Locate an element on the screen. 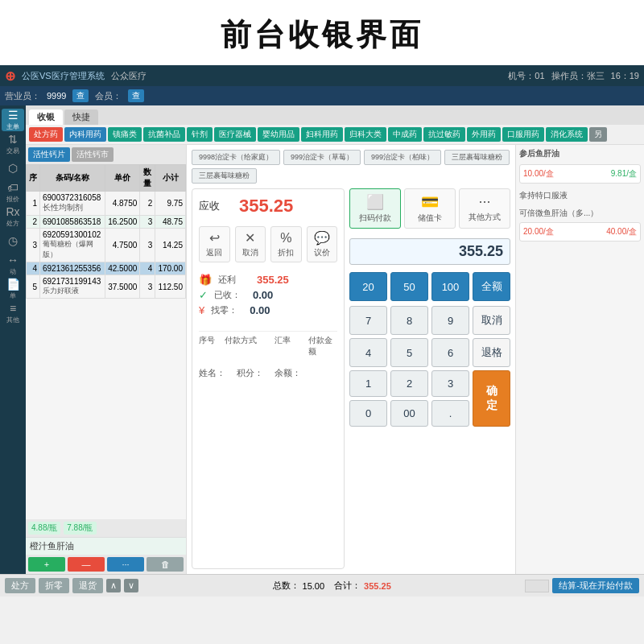 This screenshot has width=644, height=644. tab-quick: 快捷 is located at coordinates (81, 118).